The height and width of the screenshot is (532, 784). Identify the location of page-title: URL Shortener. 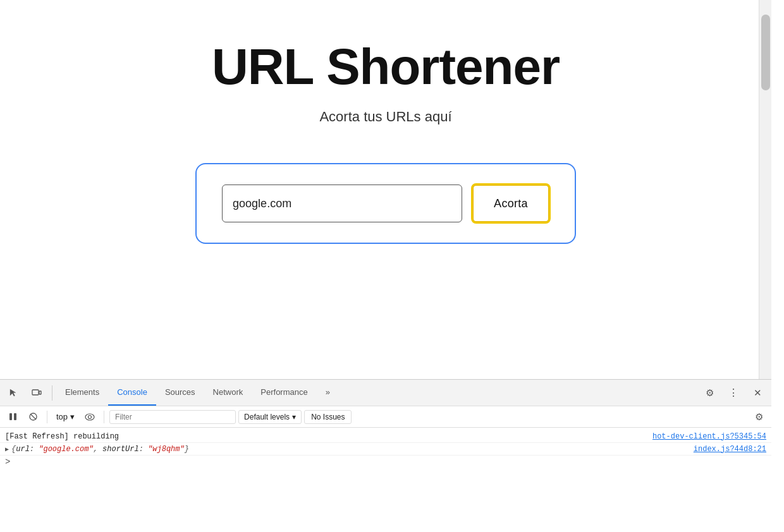
(386, 67).